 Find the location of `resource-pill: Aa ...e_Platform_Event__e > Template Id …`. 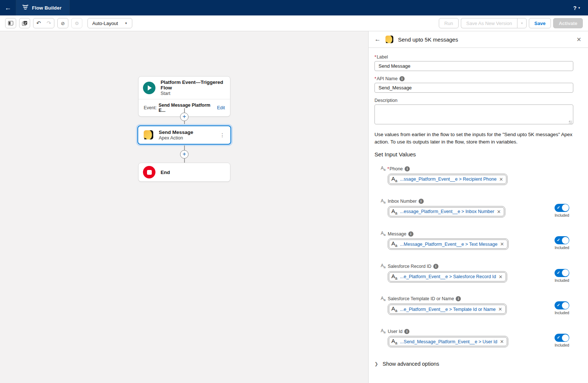

resource-pill: Aa ...e_Platform_Event__e > Template Id … is located at coordinates (447, 309).